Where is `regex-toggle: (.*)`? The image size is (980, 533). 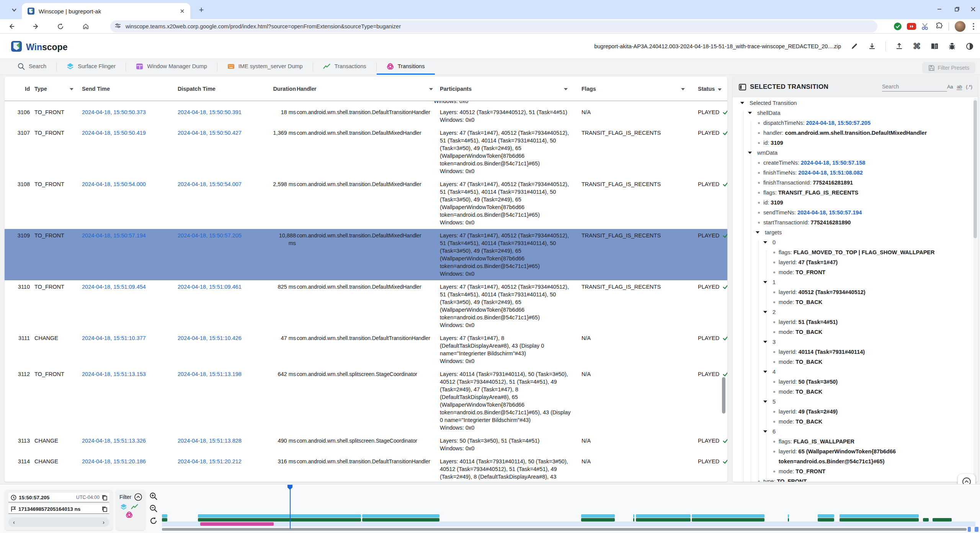 regex-toggle: (.*) is located at coordinates (969, 87).